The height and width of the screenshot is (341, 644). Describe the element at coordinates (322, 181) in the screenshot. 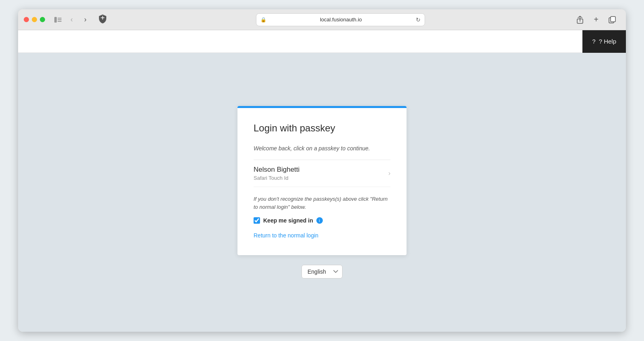

I see `login-card: Login with passkey Welcome back, click o…` at that location.